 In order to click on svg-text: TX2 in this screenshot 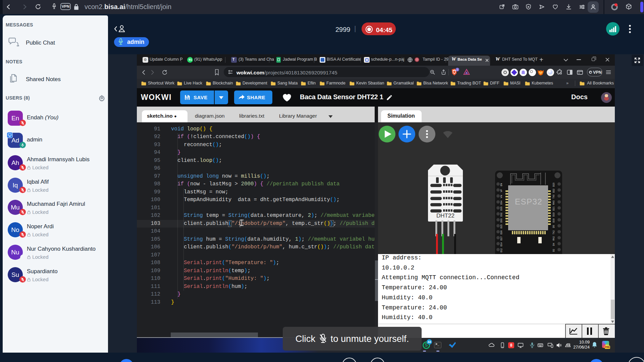, I will do `click(553, 232)`.